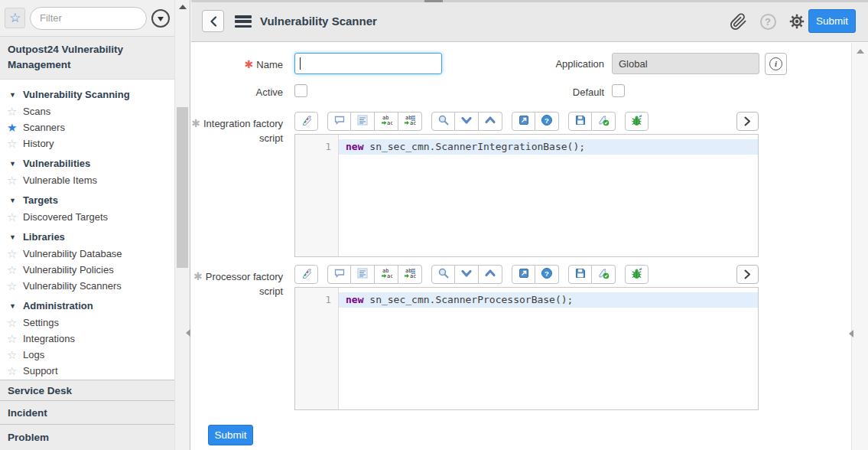 This screenshot has height=450, width=868. Describe the element at coordinates (300, 64) in the screenshot. I see `text-caret` at that location.